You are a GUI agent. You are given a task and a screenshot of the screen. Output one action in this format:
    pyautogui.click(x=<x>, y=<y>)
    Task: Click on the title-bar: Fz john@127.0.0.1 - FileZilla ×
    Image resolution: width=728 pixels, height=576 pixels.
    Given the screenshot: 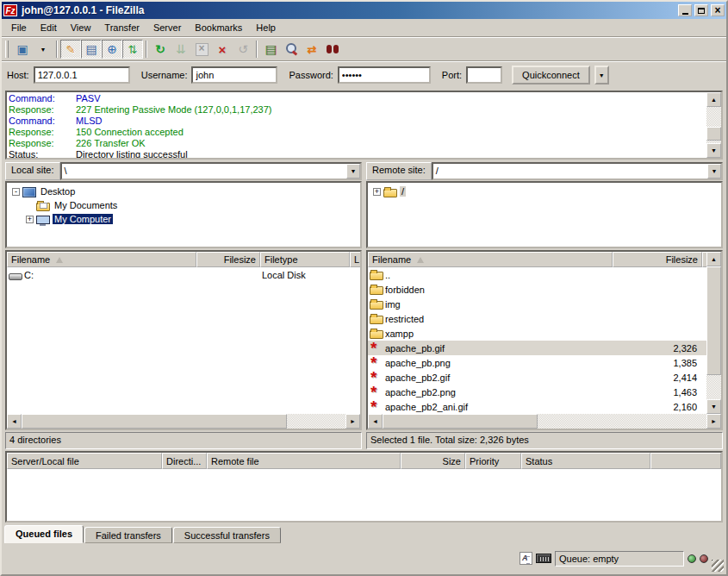 What is the action you would take?
    pyautogui.click(x=364, y=10)
    